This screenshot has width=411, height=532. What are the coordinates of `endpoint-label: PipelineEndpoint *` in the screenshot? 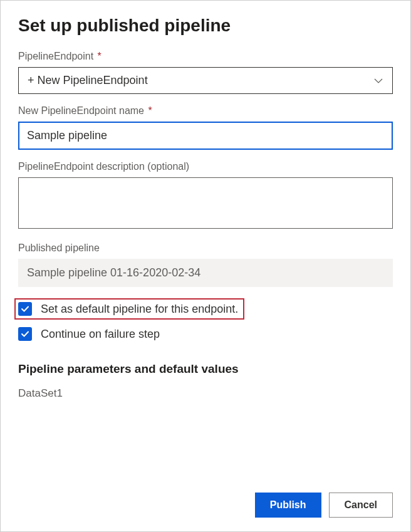 It's located at (205, 56).